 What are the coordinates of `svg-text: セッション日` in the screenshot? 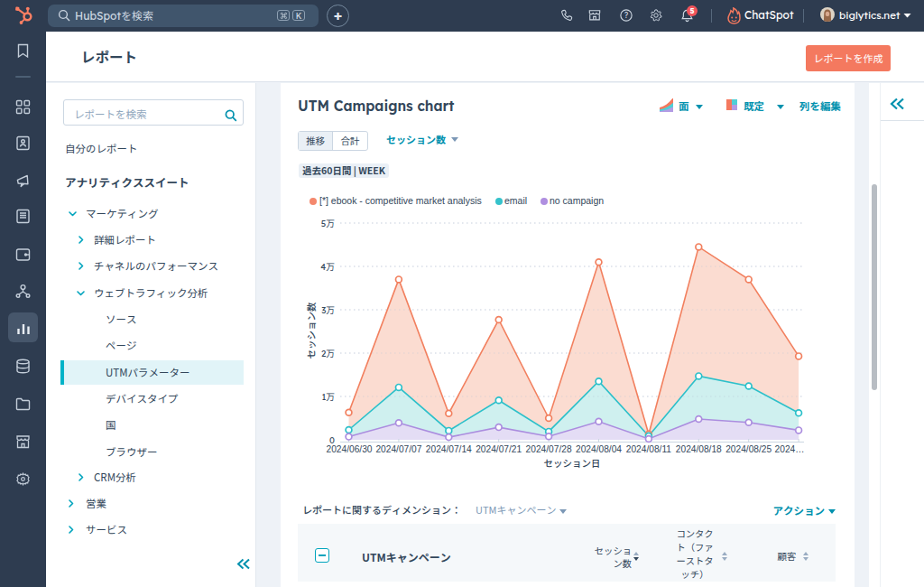 It's located at (572, 462).